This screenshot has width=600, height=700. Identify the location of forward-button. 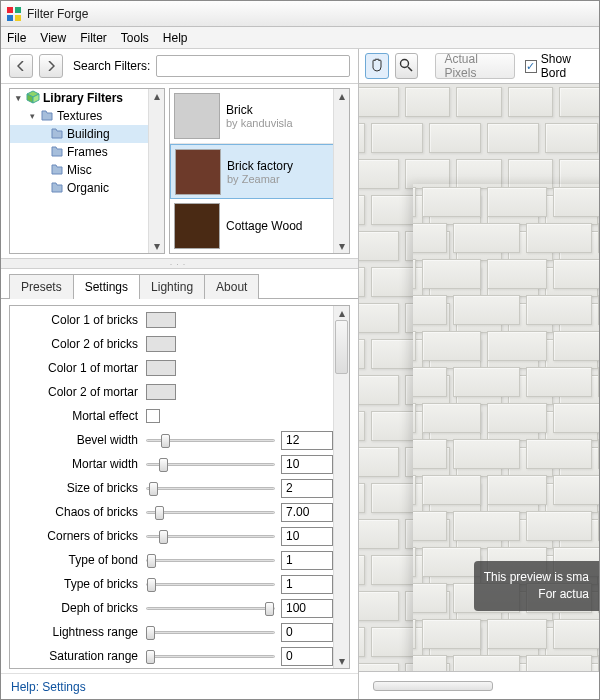
(51, 66).